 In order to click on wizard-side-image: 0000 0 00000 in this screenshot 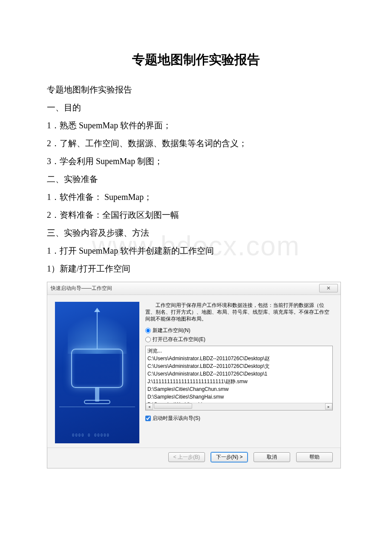, I will do `click(97, 373)`.